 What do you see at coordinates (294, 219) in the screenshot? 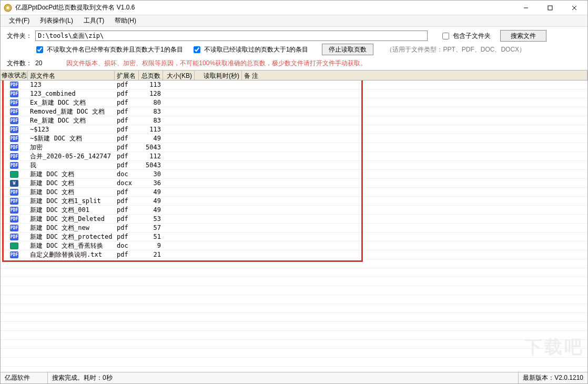
I see `table-row: PDF新建 DOC 文档_Deletedpdf53` at bounding box center [294, 219].